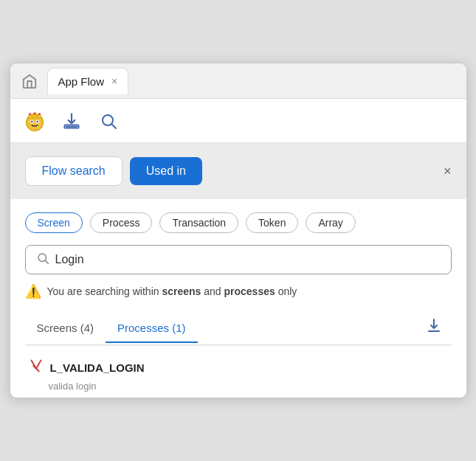  What do you see at coordinates (199, 223) in the screenshot?
I see `chip-transaction: Transaction` at bounding box center [199, 223].